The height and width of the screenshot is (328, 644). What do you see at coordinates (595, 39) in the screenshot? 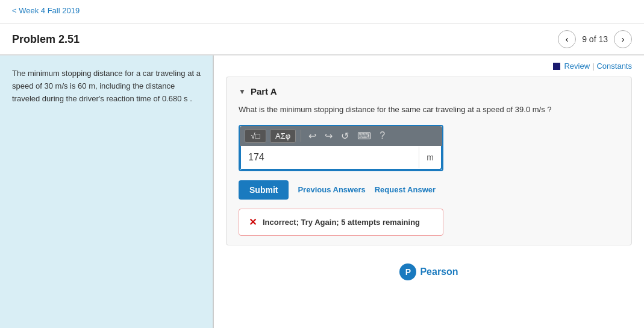
I see `nav-controls: ‹ 9 of 13 ›` at bounding box center [595, 39].